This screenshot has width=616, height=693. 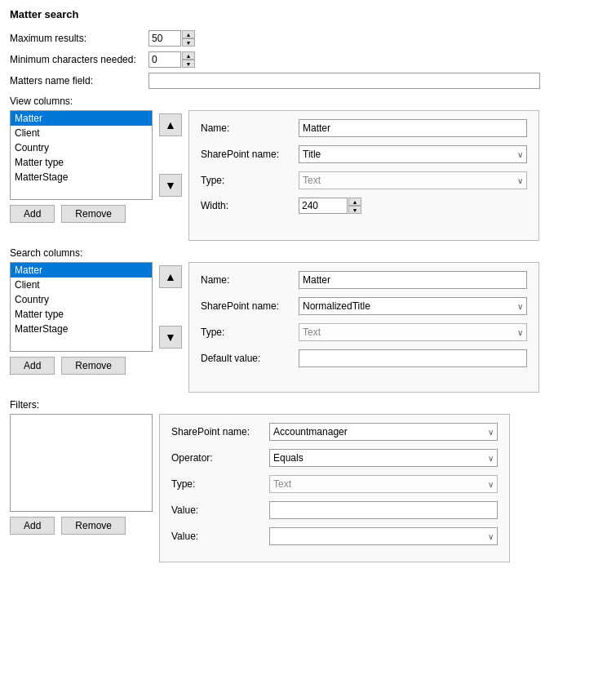 What do you see at coordinates (165, 60) in the screenshot?
I see `min-chars-input` at bounding box center [165, 60].